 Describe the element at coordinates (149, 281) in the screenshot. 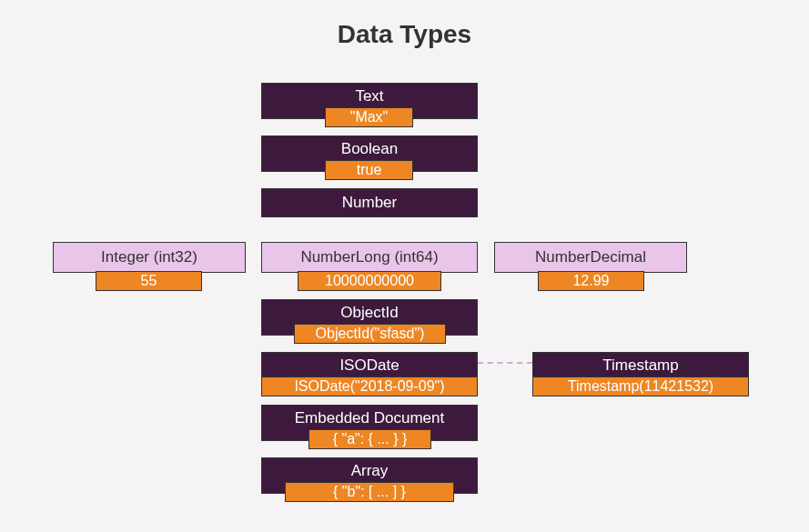

I see `example-int32-value: 55` at that location.